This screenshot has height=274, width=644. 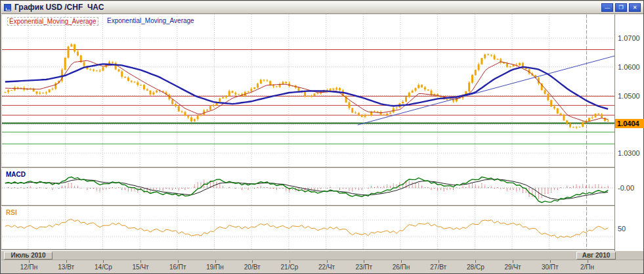 What do you see at coordinates (621, 8) in the screenshot?
I see `restore-button: ❐` at bounding box center [621, 8].